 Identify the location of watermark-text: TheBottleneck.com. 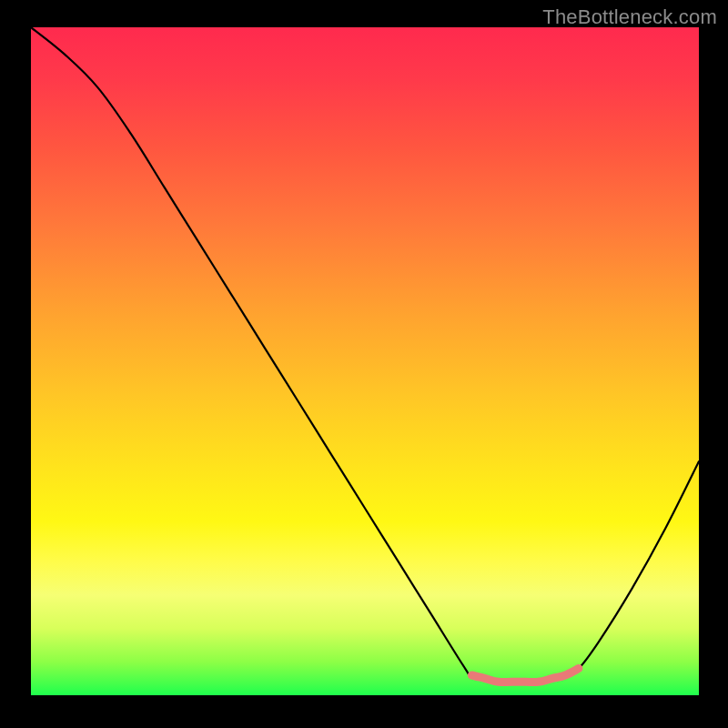
(630, 17).